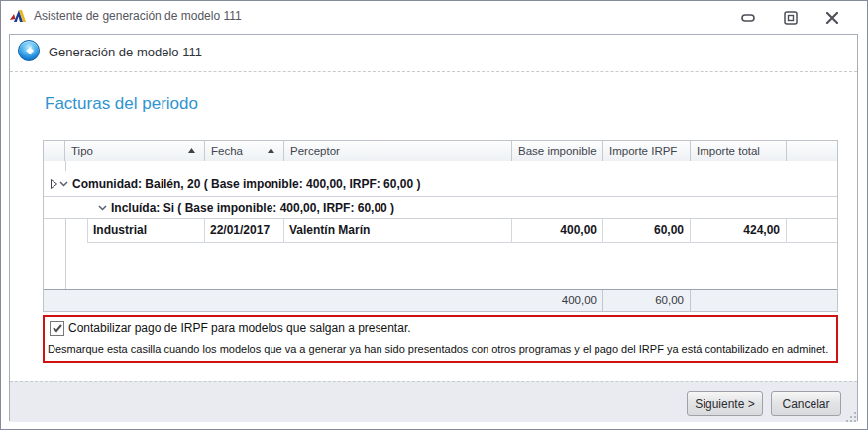 Image resolution: width=868 pixels, height=430 pixels. Describe the element at coordinates (442, 349) in the screenshot. I see `notice-description: Desmarque esta casilla cuando los modelo…` at that location.